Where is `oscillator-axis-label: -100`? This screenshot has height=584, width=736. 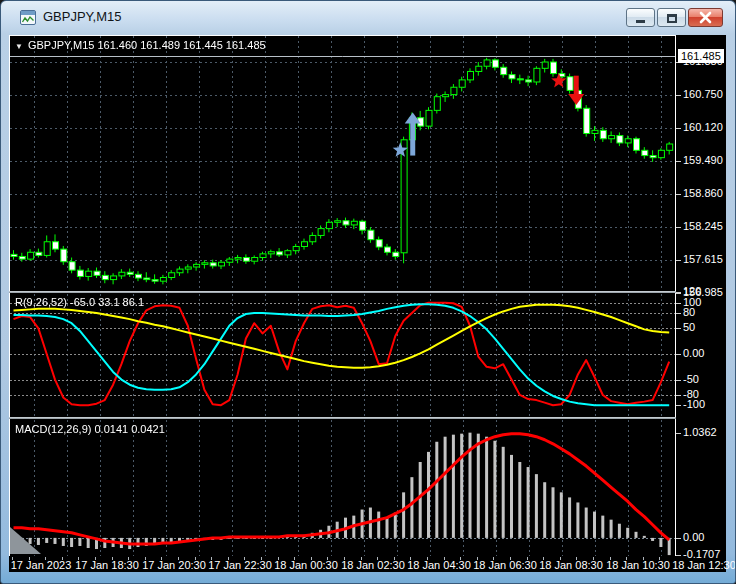
oscillator-axis-label: -100 is located at coordinates (694, 404).